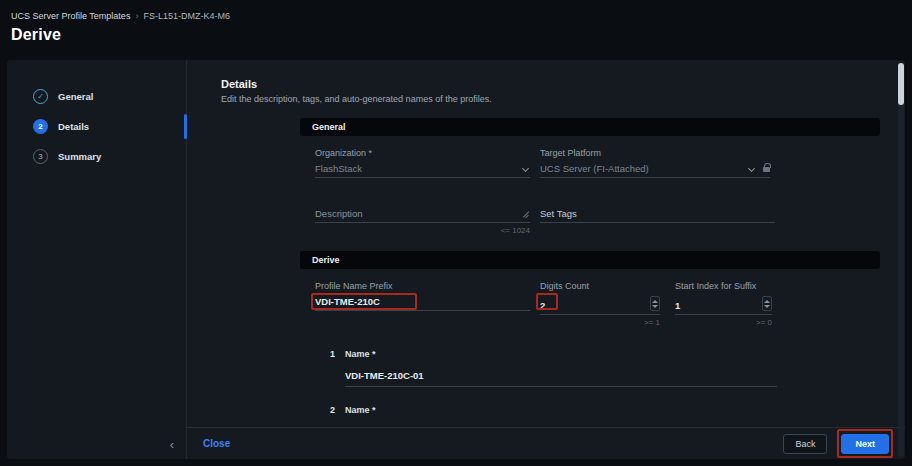 The image size is (912, 466). Describe the element at coordinates (462, 35) in the screenshot. I see `page-title: Derive` at that location.